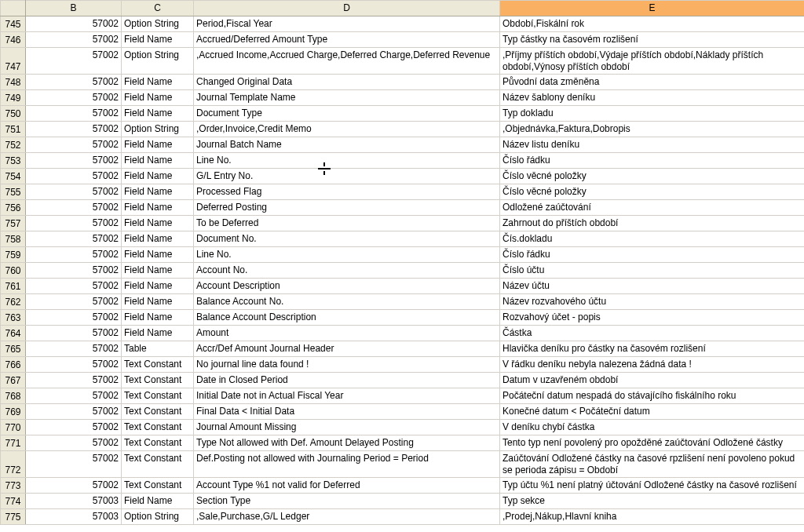 This screenshot has width=804, height=532. I want to click on row-header: 759, so click(13, 255).